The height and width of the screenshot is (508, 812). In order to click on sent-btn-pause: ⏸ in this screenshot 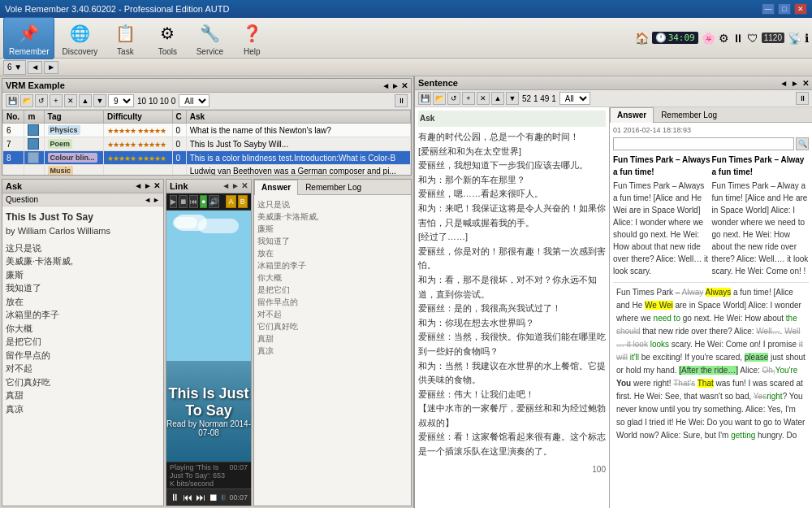, I will do `click(802, 98)`.